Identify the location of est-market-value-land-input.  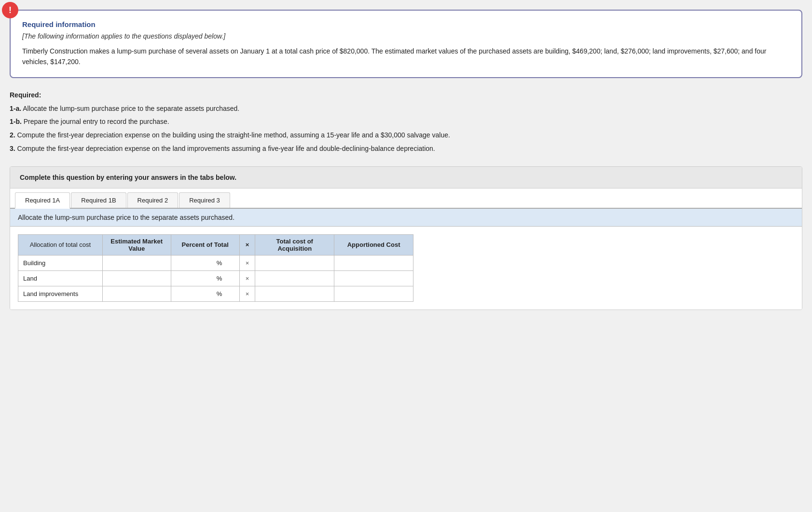
(137, 279).